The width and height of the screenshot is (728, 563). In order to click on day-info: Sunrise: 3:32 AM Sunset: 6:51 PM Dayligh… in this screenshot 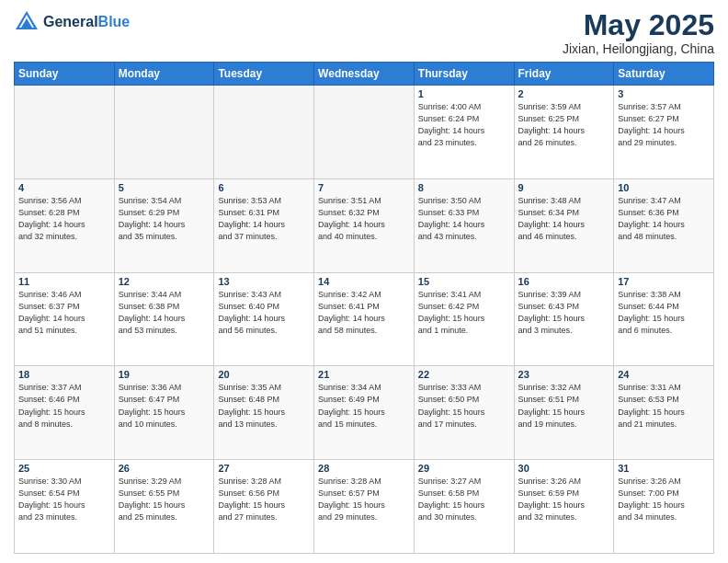, I will do `click(564, 406)`.